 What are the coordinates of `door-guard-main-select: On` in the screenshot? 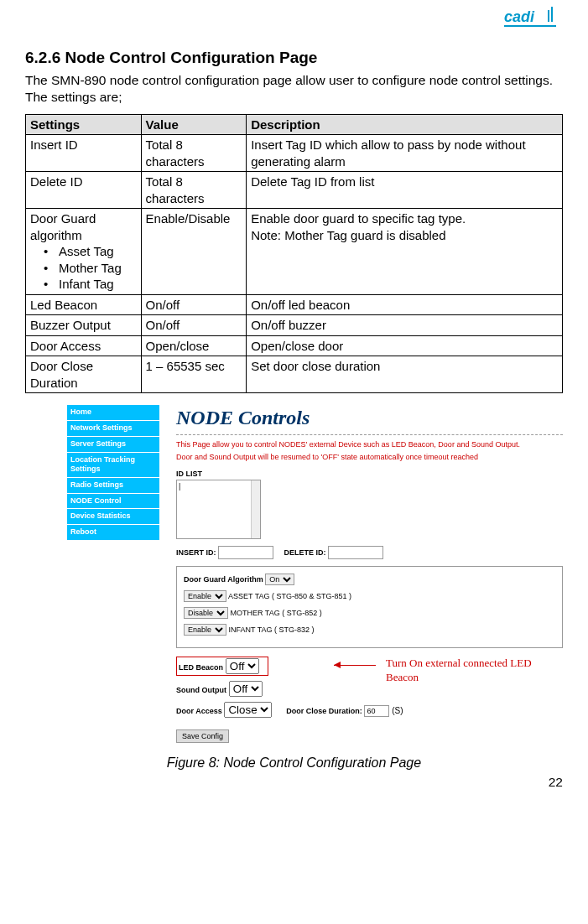 It's located at (280, 579).